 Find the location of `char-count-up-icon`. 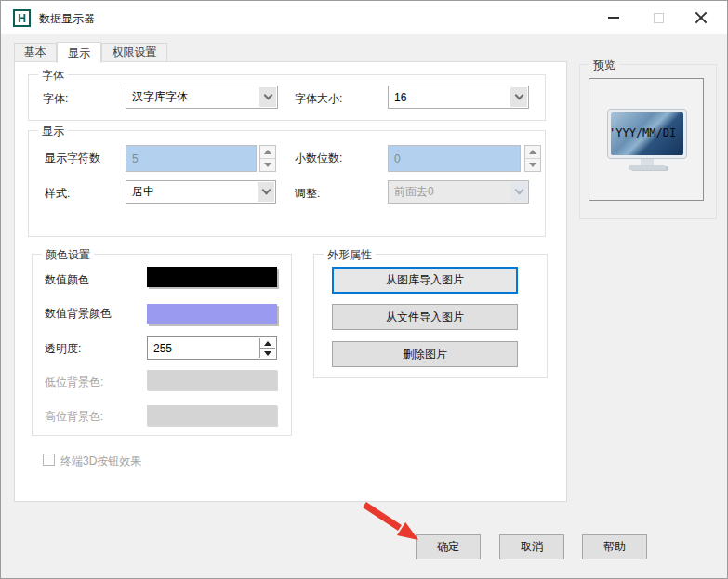

char-count-up-icon is located at coordinates (268, 152).